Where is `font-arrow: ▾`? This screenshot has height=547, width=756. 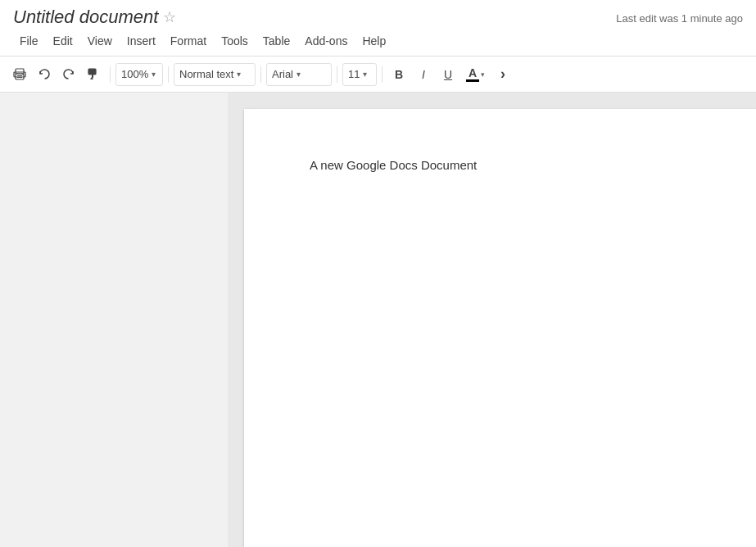 font-arrow: ▾ is located at coordinates (298, 74).